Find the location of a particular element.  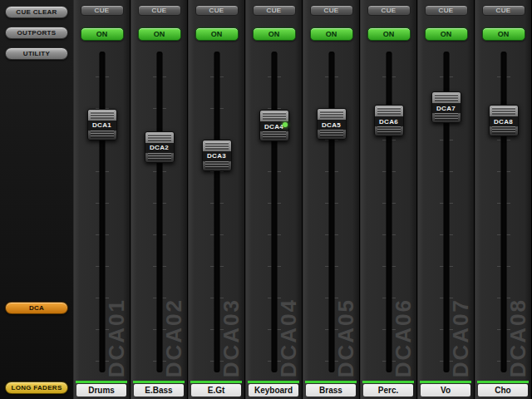

fader-area: DCA06 DCA6 is located at coordinates (389, 212).